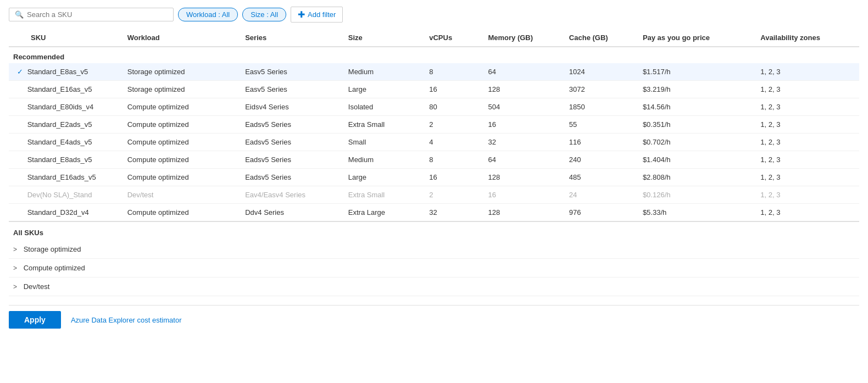 Image resolution: width=868 pixels, height=383 pixels. Describe the element at coordinates (602, 160) in the screenshot. I see `cache-cell: 240` at that location.